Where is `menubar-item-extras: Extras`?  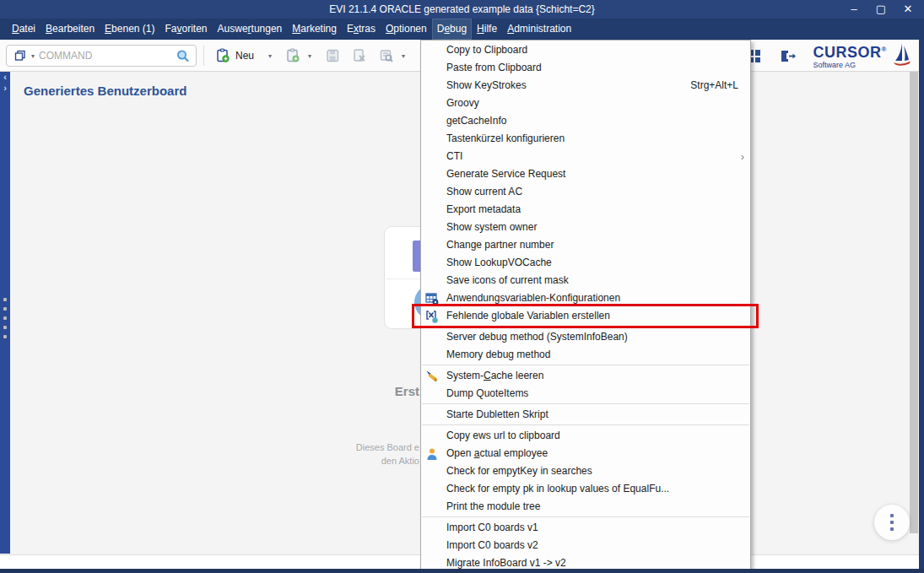
menubar-item-extras: Extras is located at coordinates (361, 29).